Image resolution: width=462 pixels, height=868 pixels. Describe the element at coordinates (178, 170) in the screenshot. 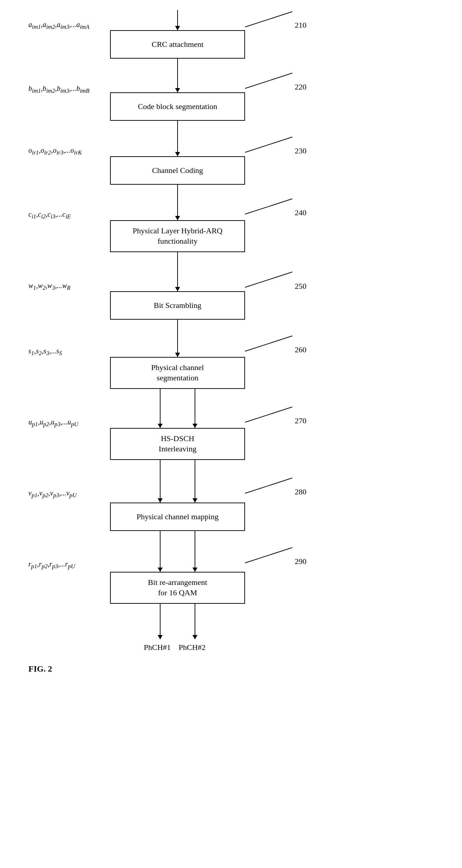

I see `block-channel-coding: Channel Coding` at that location.